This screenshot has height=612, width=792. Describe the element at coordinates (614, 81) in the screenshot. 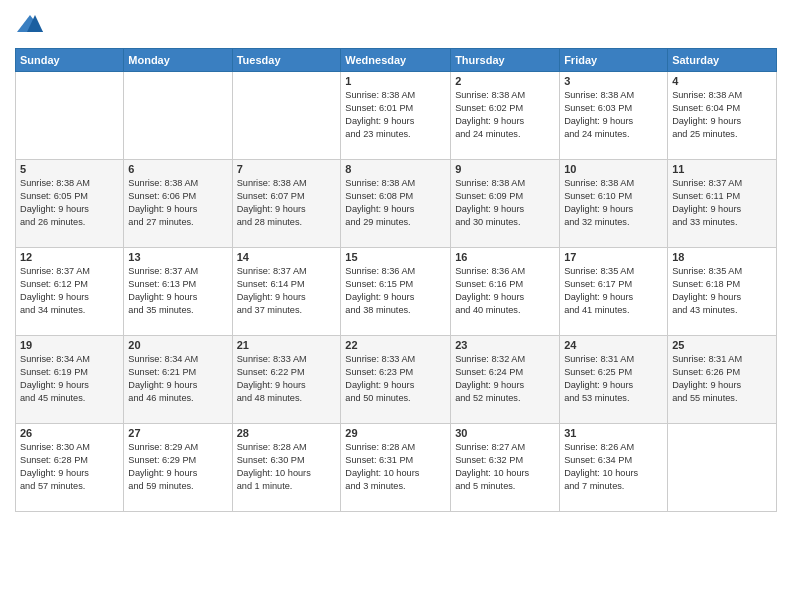

I see `day-number: 3` at that location.